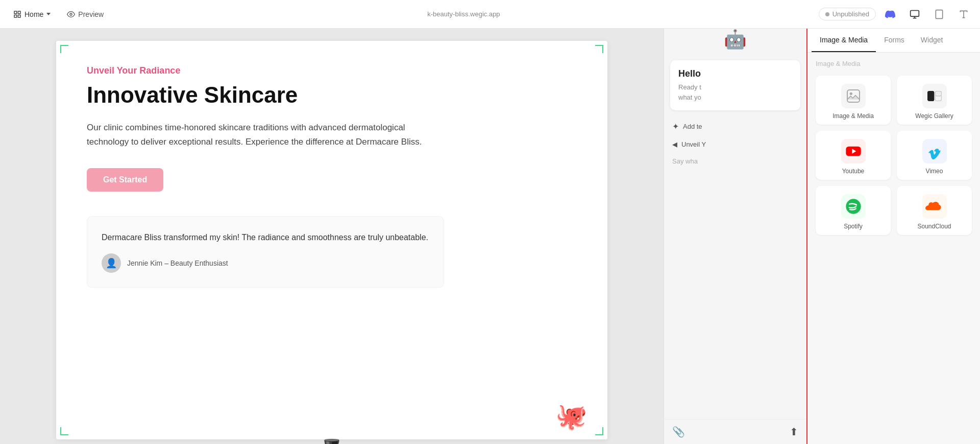 Image resolution: width=980 pixels, height=444 pixels. What do you see at coordinates (735, 236) in the screenshot?
I see `side-chat-panel: 🤖 Hello Ready t what yo ✦ Add te ◀ Unvei…` at bounding box center [735, 236].